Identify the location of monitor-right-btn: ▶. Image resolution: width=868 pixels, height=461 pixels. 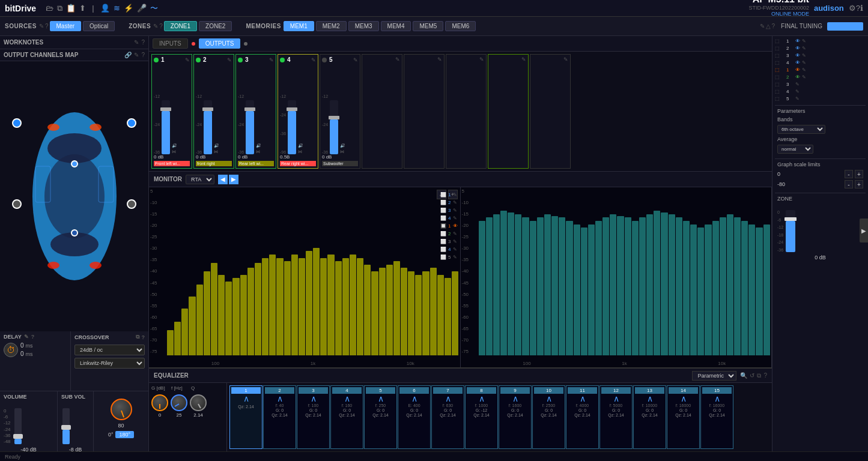
(234, 179).